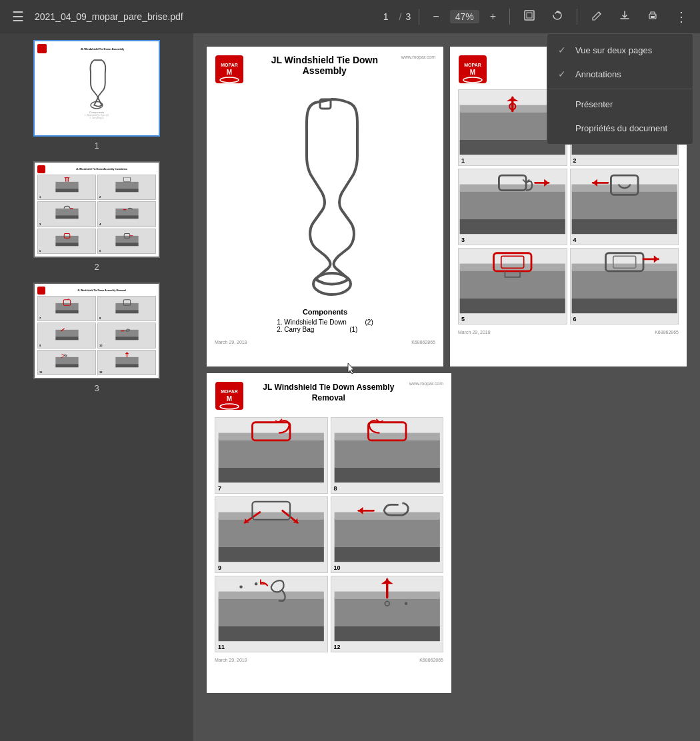 The height and width of the screenshot is (741, 700). Describe the element at coordinates (568, 332) in the screenshot. I see `page-2-footer: March 29, 2018 K68862865` at that location.